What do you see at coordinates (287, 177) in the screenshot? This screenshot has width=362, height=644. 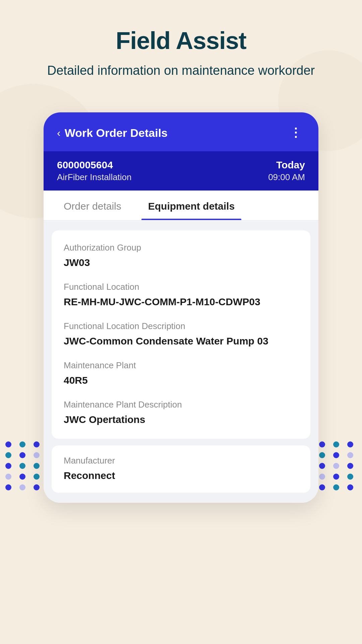 I see `time-value: 09:00 AM` at bounding box center [287, 177].